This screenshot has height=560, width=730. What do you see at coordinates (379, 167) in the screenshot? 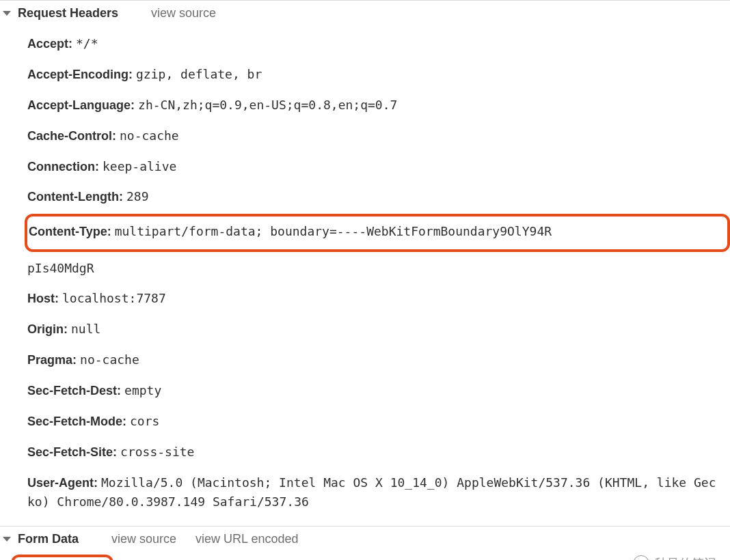
I see `header-row-connection: Connection: keep-alive` at bounding box center [379, 167].